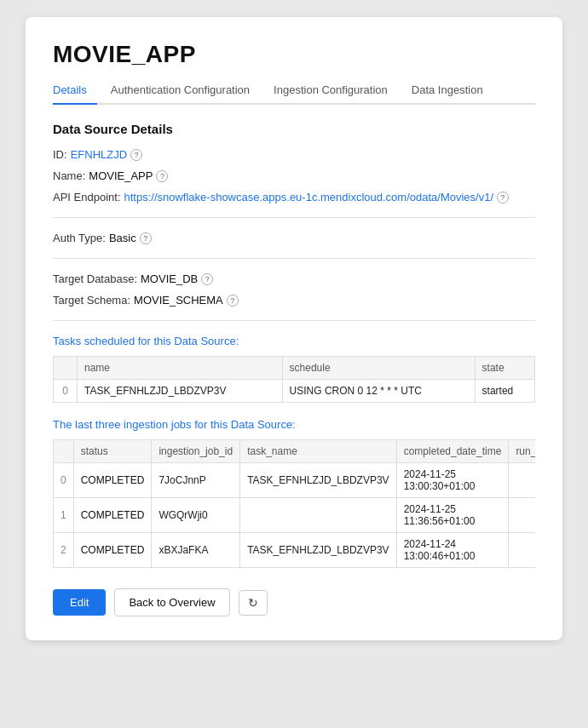 Image resolution: width=588 pixels, height=728 pixels. What do you see at coordinates (319, 451) in the screenshot?
I see `jobs-col-task-name: task_name` at bounding box center [319, 451].